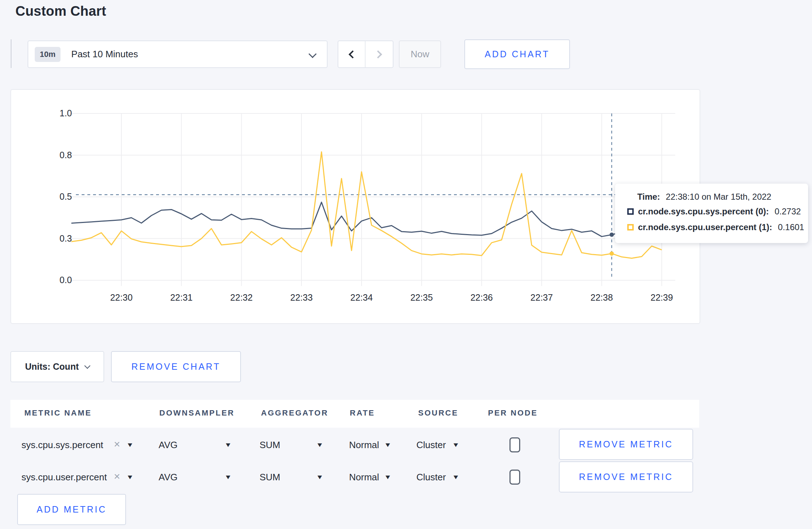  What do you see at coordinates (366, 54) in the screenshot?
I see `time-step-buttons` at bounding box center [366, 54].